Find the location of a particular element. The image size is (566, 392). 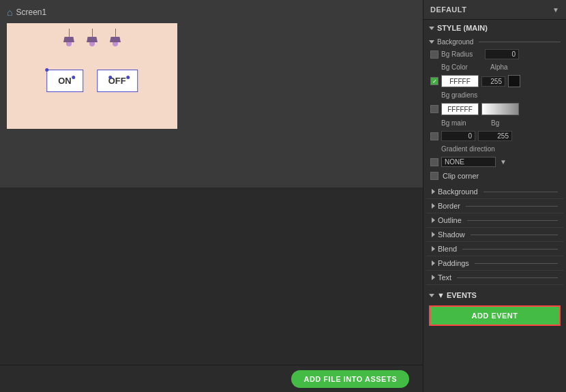

bg-main-inputs-row is located at coordinates (495, 136).